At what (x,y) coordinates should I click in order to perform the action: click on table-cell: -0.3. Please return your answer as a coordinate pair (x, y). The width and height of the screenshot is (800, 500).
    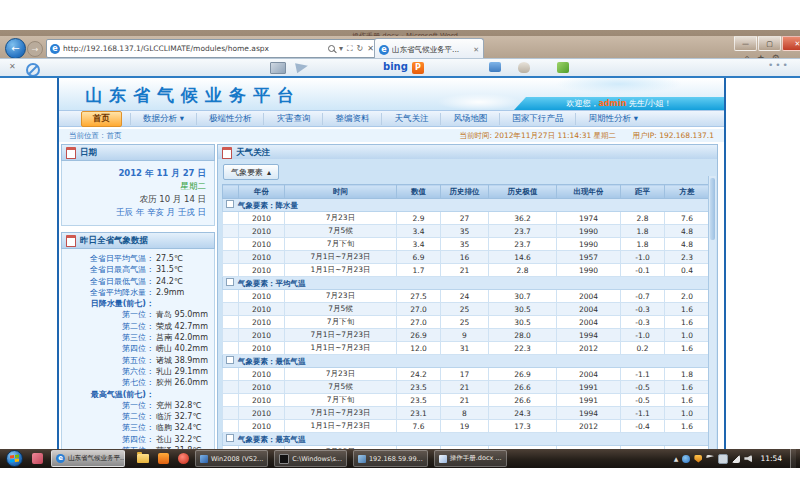
    Looking at the image, I should click on (643, 310).